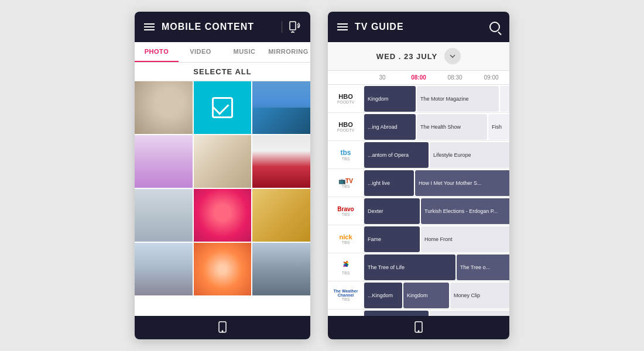 The image size is (644, 351). Describe the element at coordinates (392, 239) in the screenshot. I see `program-fame: Fame` at that location.